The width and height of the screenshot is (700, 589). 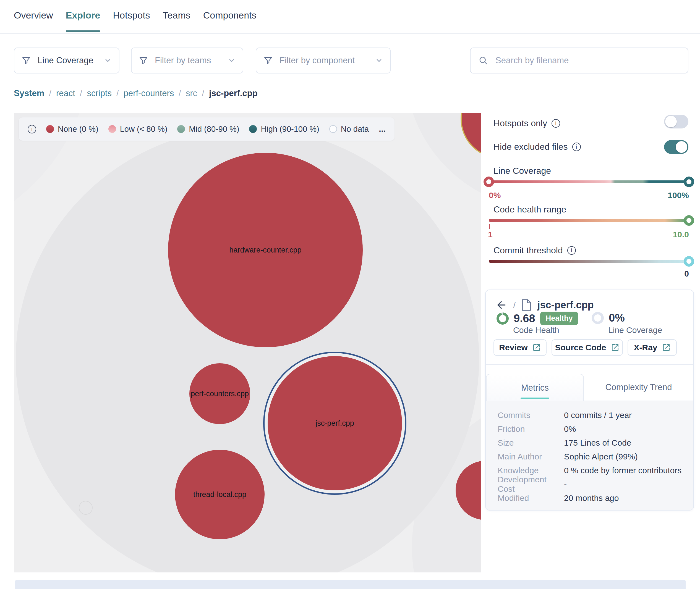 What do you see at coordinates (591, 498) in the screenshot?
I see `metric-value: 20 months ago` at bounding box center [591, 498].